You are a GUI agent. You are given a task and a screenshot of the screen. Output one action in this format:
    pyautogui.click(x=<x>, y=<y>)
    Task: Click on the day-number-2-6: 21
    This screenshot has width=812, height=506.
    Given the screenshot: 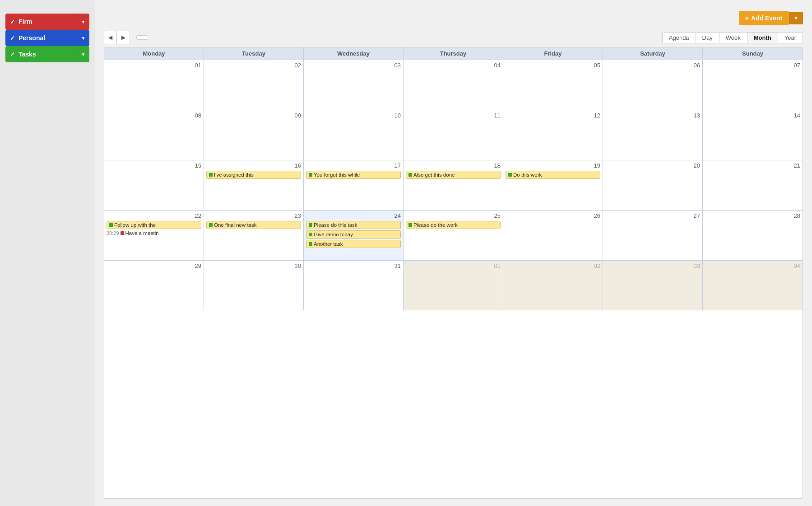 What is the action you would take?
    pyautogui.click(x=753, y=165)
    